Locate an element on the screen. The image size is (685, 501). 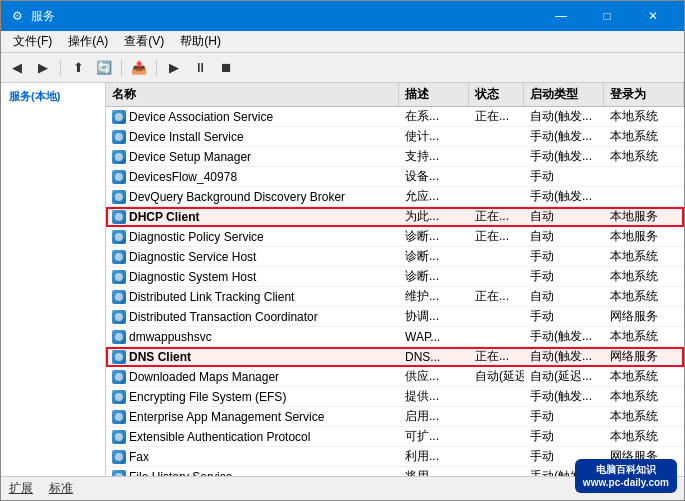
service-startup-cell: 自动 is located at coordinates (564, 216).